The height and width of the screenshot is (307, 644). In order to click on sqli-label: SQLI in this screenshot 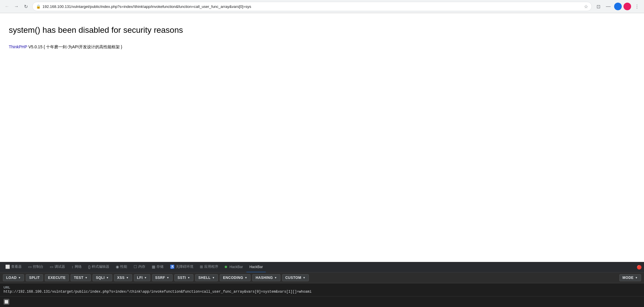, I will do `click(100, 278)`.